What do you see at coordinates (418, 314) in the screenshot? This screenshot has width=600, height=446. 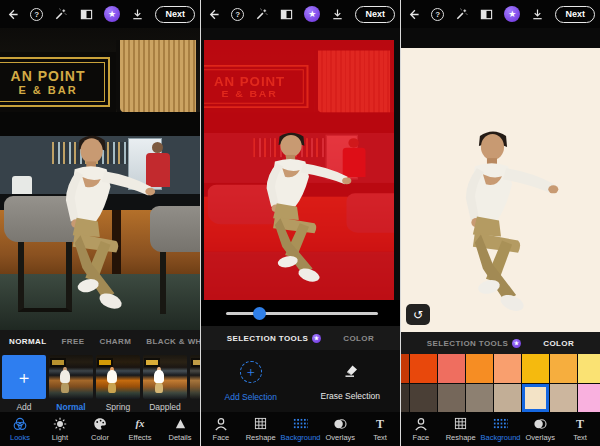 I see `undo-button: ↺` at bounding box center [418, 314].